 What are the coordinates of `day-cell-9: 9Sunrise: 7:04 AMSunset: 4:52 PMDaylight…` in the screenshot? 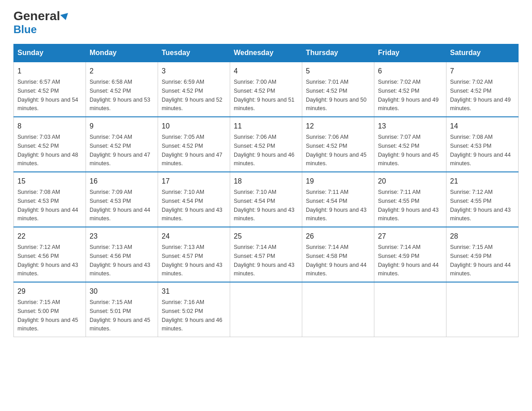 It's located at (122, 144).